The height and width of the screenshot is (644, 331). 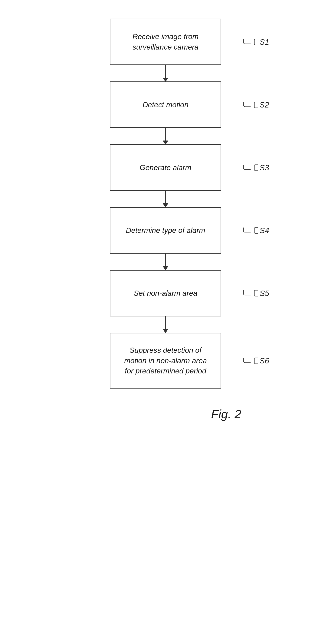 I want to click on step-box-s4: Determine type of alarm, so click(x=165, y=230).